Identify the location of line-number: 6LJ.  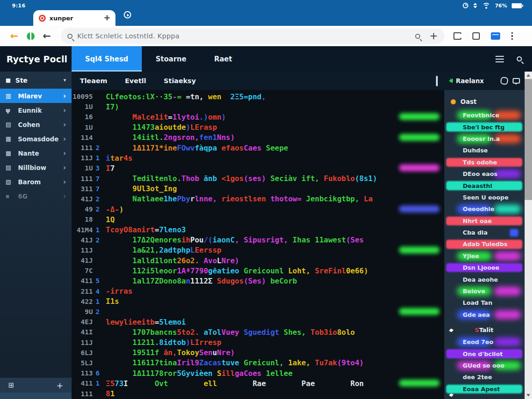
(84, 353).